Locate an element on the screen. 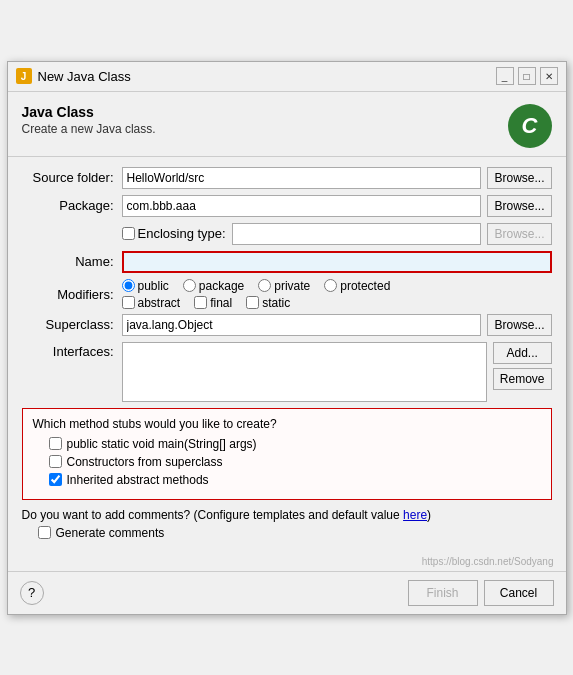 The image size is (573, 675). modifier-abstract: abstract is located at coordinates (152, 303).